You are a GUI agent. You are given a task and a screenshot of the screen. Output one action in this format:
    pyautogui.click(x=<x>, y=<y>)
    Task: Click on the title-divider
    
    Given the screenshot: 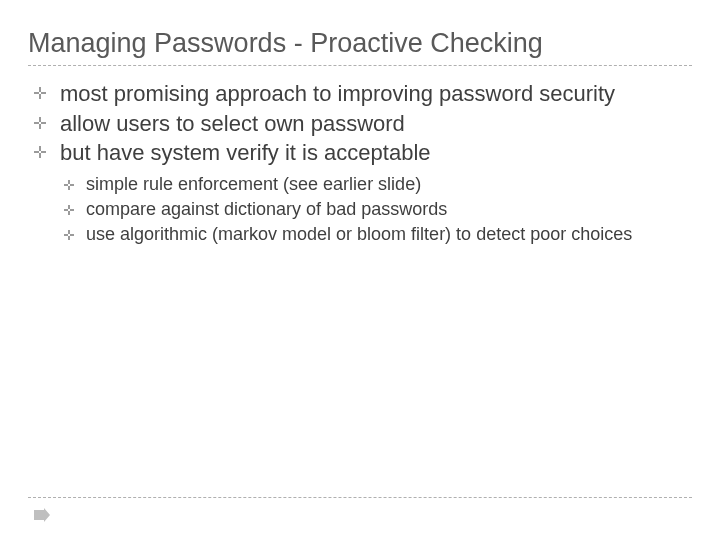 What is the action you would take?
    pyautogui.click(x=360, y=66)
    